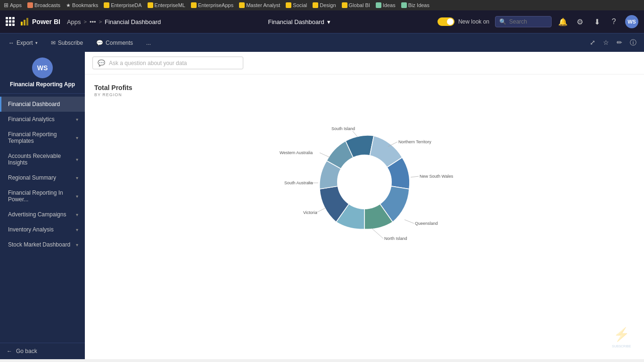 This screenshot has width=644, height=362. Describe the element at coordinates (133, 22) in the screenshot. I see `breadcrumb-current: Financial Dashboard` at that location.